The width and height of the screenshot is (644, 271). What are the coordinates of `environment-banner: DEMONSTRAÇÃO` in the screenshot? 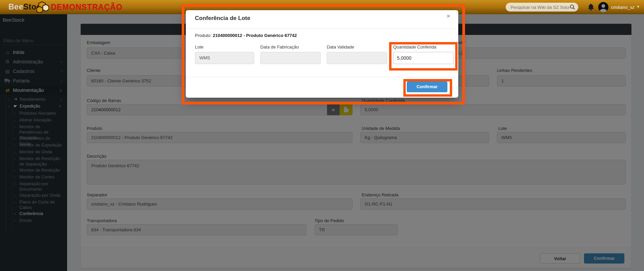 It's located at (87, 7).